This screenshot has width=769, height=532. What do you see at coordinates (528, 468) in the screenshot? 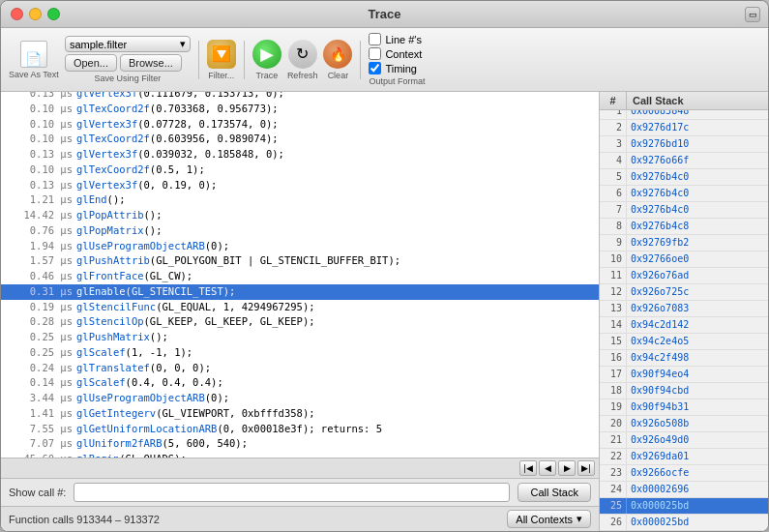
I see `nav-first-button: |◀` at bounding box center [528, 468].